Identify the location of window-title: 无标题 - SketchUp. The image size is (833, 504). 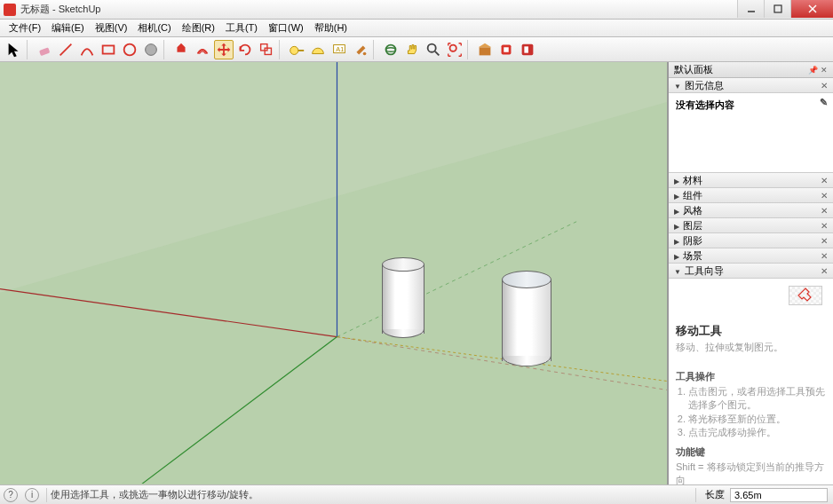
(60, 9).